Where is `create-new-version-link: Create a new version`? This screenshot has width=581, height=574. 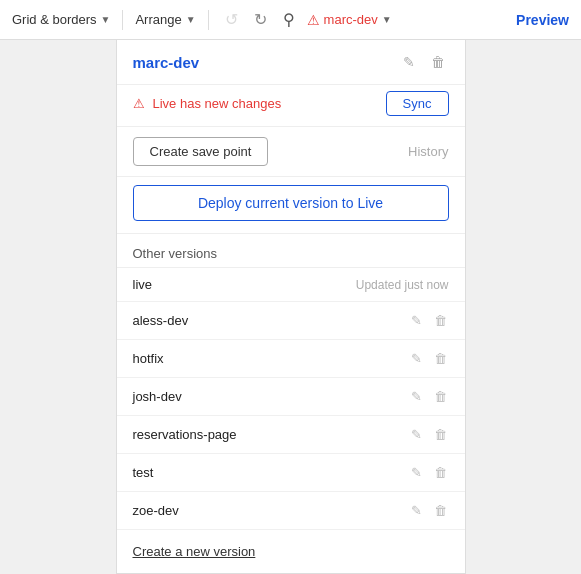
create-new-version-link: Create a new version is located at coordinates (291, 552).